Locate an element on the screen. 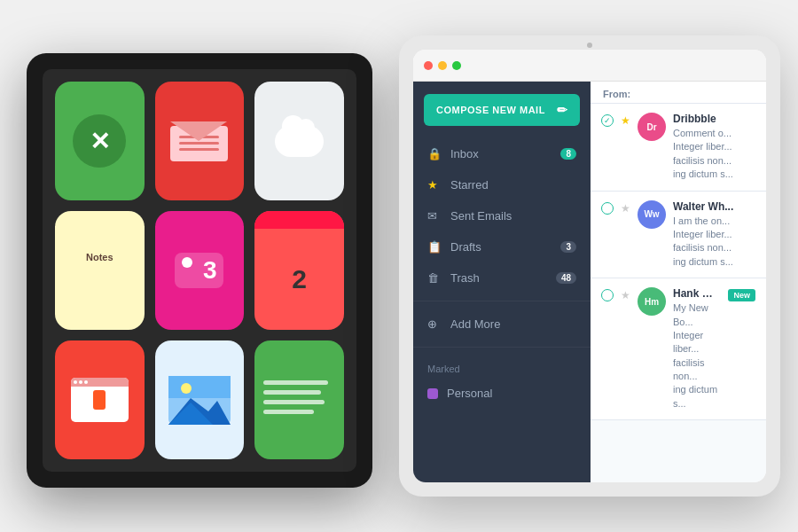  app-icon-browser is located at coordinates (99, 400).